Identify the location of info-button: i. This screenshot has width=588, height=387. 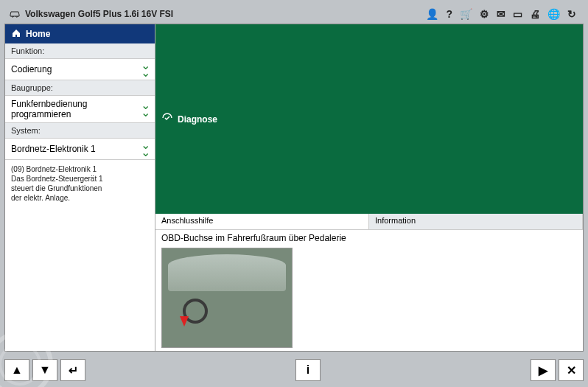
(308, 370).